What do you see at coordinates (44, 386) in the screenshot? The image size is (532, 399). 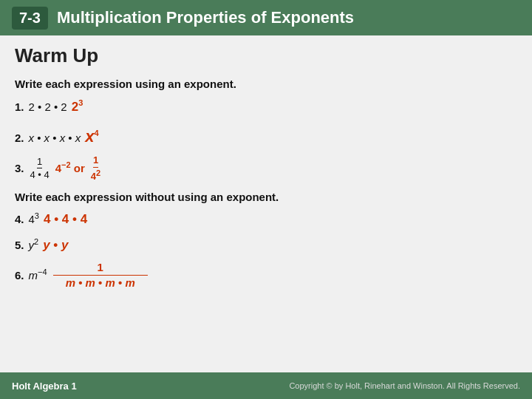 I see `footer-left: Holt Algebra 1` at bounding box center [44, 386].